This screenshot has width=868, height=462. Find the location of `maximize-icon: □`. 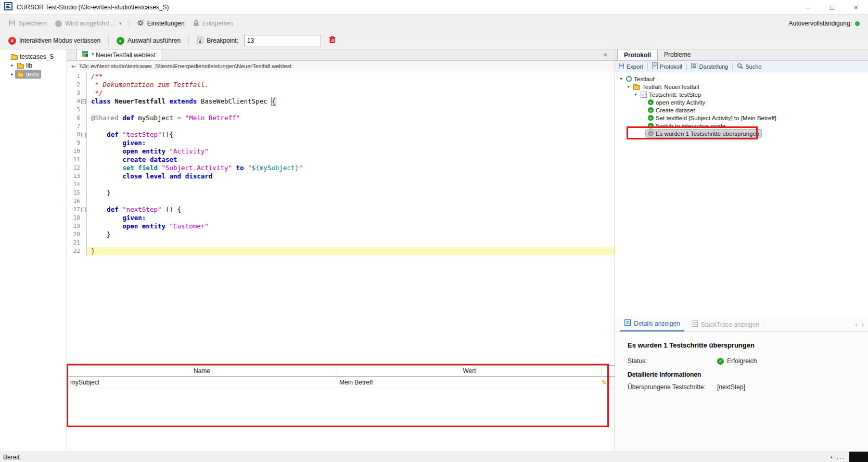

maximize-icon: □ is located at coordinates (832, 7).